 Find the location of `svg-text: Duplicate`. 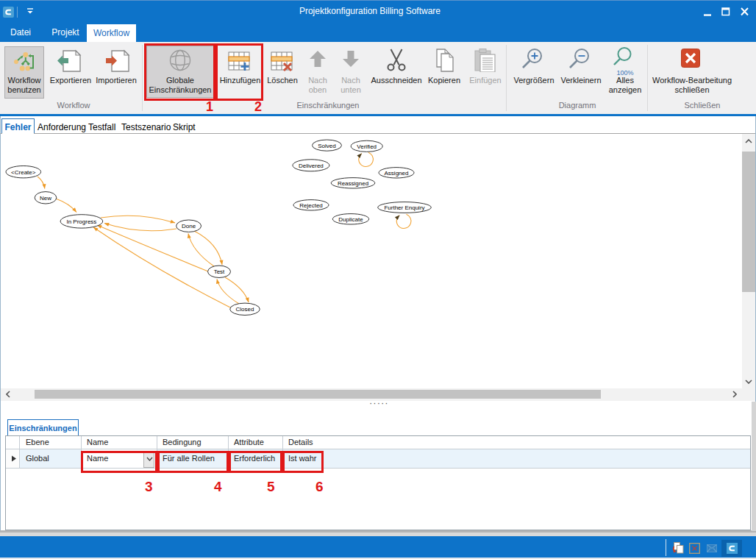

svg-text: Duplicate is located at coordinates (351, 219).